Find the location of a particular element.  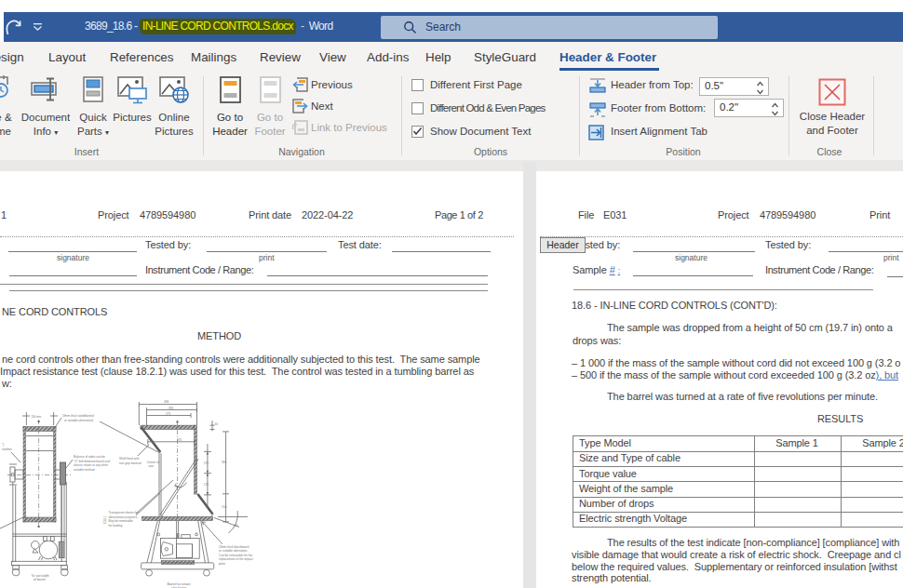

svg-text: 200 min is located at coordinates (37, 417).